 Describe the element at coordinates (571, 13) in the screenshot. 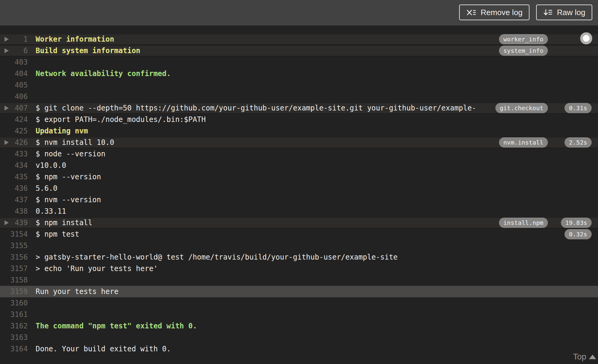

I see `raw-log-label: Raw log` at that location.